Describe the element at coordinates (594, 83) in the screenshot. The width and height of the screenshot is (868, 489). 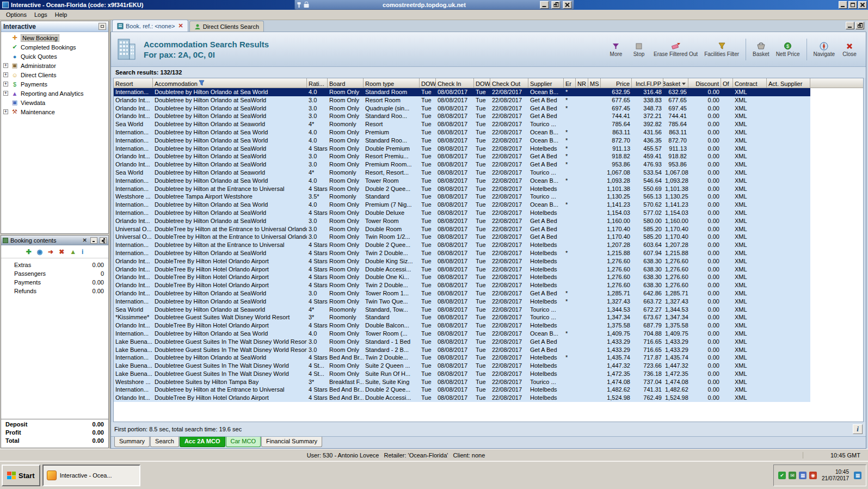
I see `column-header-ms: MS` at that location.